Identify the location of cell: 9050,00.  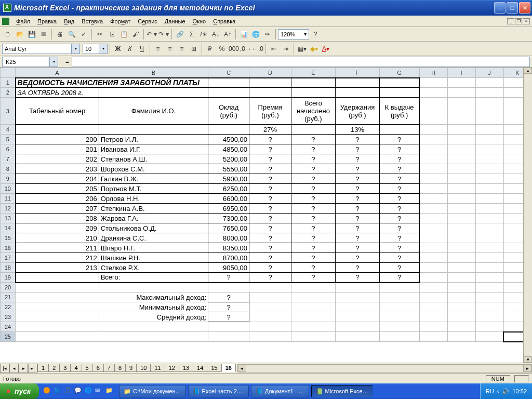
(229, 268).